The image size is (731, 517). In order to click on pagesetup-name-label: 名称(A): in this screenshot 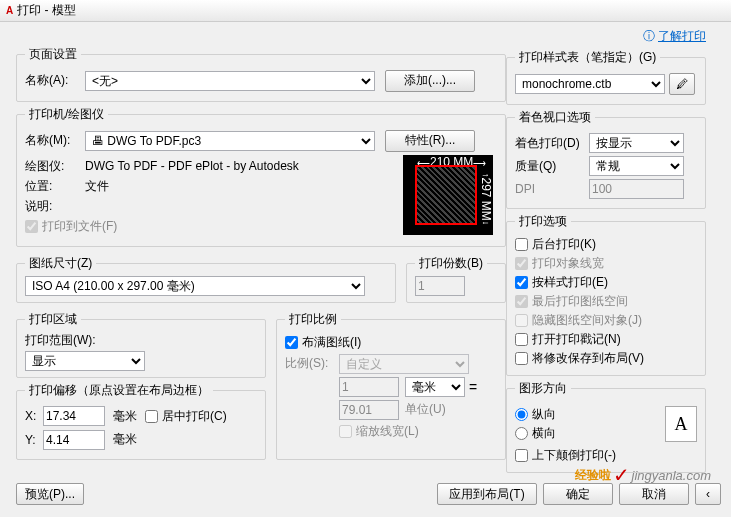, I will do `click(55, 80)`.